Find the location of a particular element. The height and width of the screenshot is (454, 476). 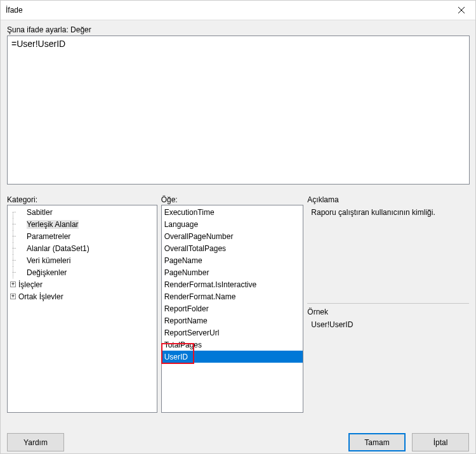

tree-item-label: Veri kümeleri is located at coordinates (48, 261).